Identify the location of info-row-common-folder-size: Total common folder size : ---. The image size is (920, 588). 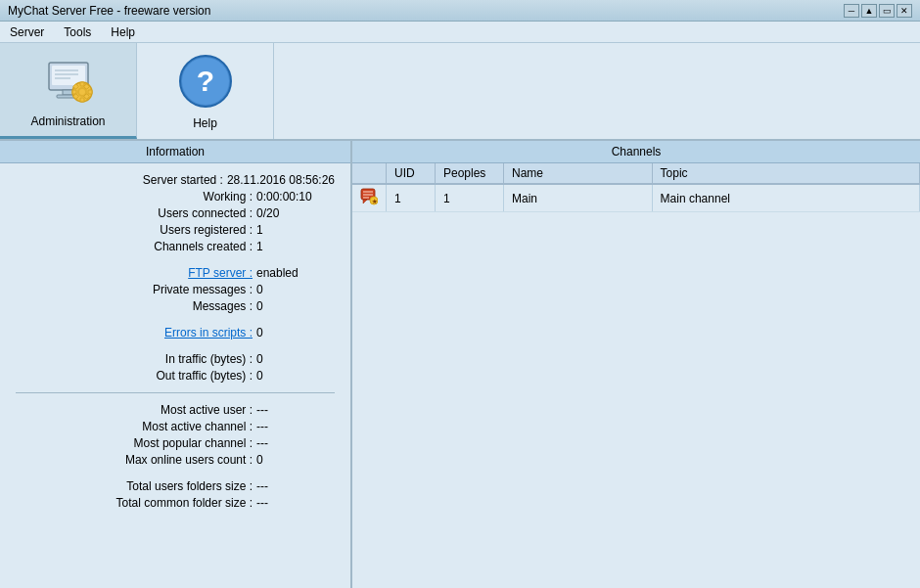
(175, 503).